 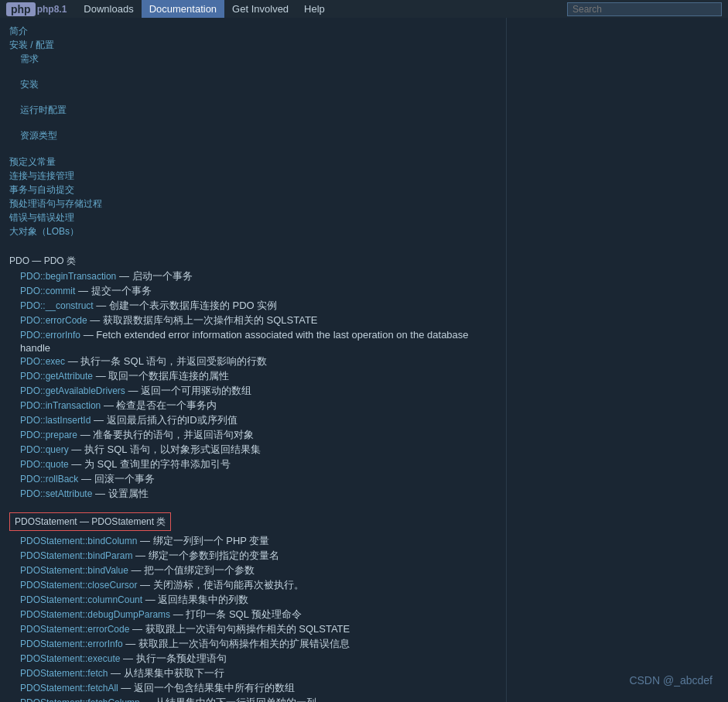 What do you see at coordinates (253, 204) in the screenshot?
I see `link-prepared-stmts: 预处理语句与存储过程` at bounding box center [253, 204].